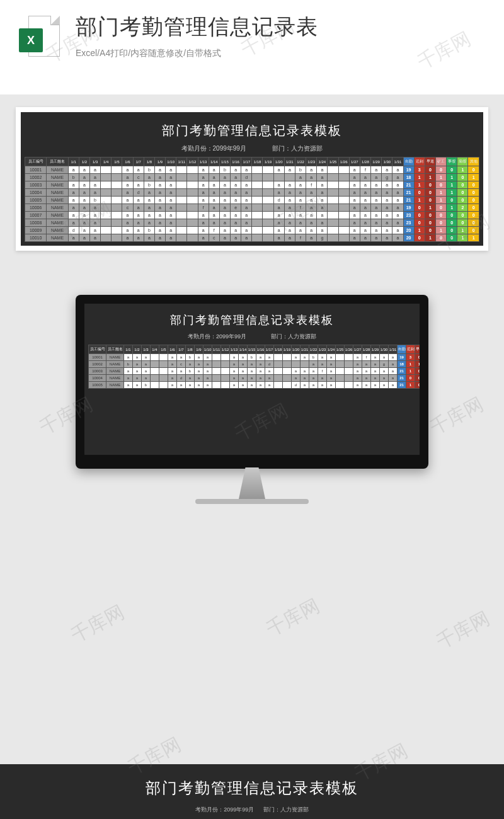 Image resolution: width=504 pixels, height=819 pixels. What do you see at coordinates (452, 162) in the screenshot?
I see `col-sum: 事假` at bounding box center [452, 162].